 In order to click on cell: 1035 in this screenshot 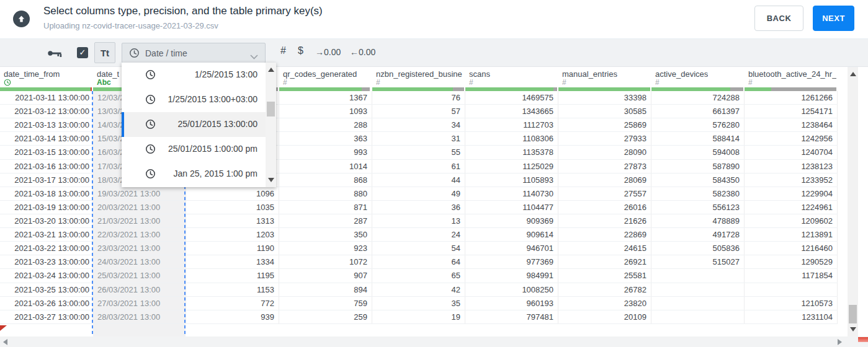, I will do `click(233, 207)`.